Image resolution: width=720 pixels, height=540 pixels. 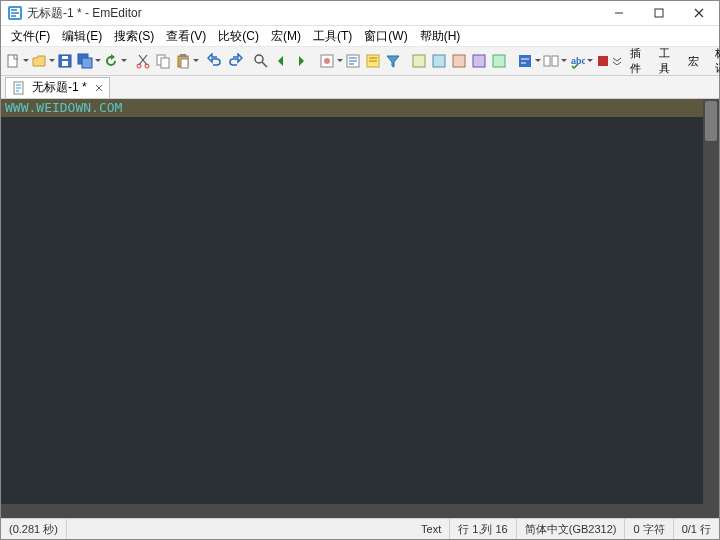 I want to click on editor-line-text: WWW.WEIDOWN.COM, so click(x=64, y=108).